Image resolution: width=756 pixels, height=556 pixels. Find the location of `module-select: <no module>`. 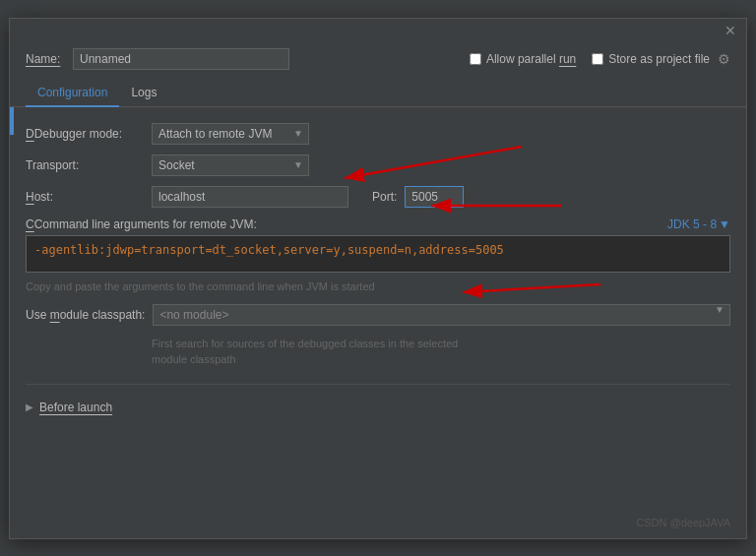

module-select: <no module> is located at coordinates (441, 315).